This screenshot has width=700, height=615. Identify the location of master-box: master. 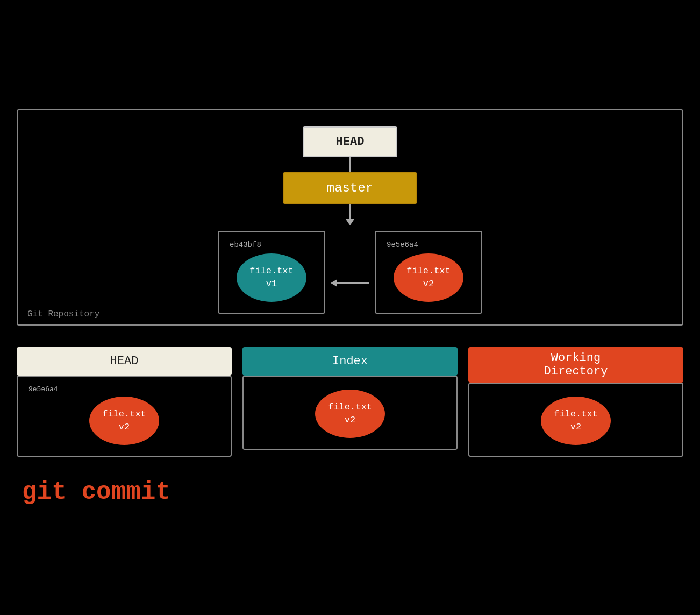
(350, 188).